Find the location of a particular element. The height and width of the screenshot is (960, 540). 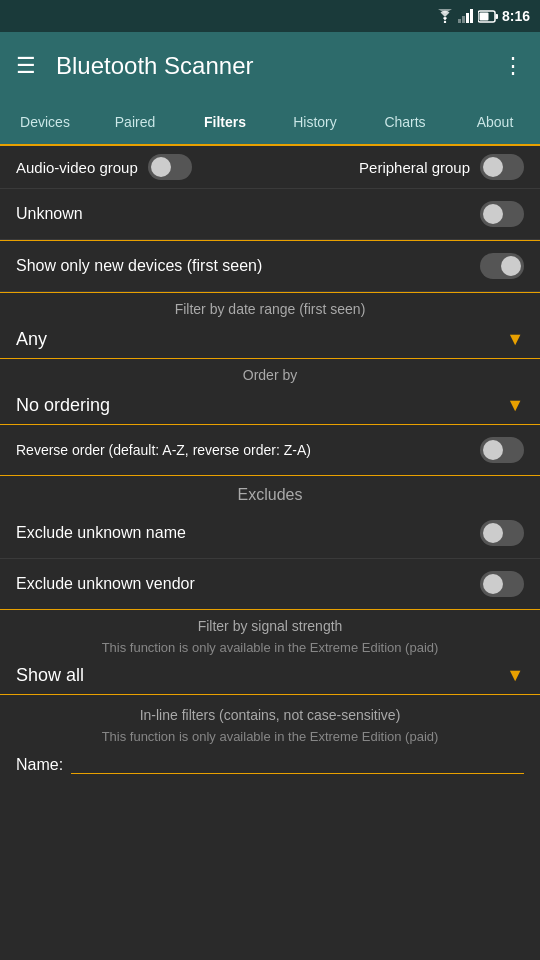

exclude-unknown-vendor-label: Exclude unknown vendor is located at coordinates (106, 584).